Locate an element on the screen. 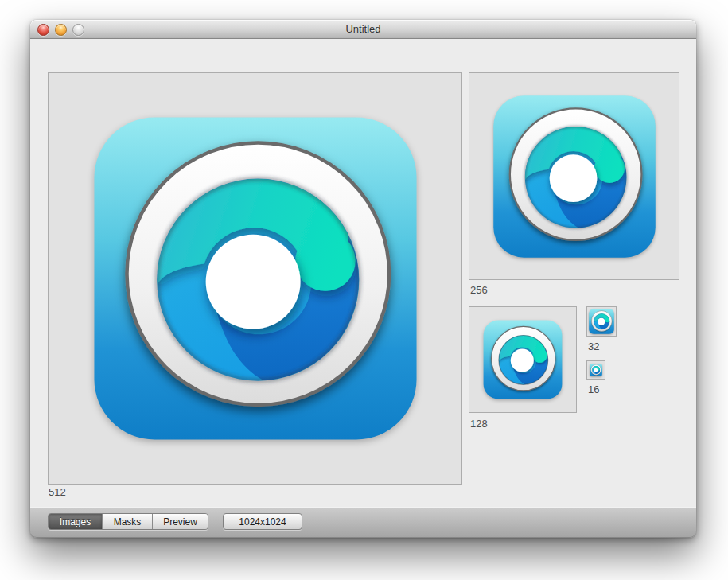 This screenshot has width=728, height=580. size-label-32: 32 is located at coordinates (594, 347).